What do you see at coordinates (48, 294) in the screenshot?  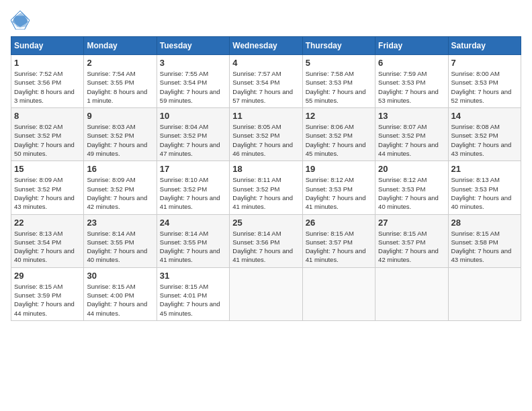 I see `calendar-cell: 29 Sunrise: 8:15 AM Sunset: 3:59 PM Dayl…` at bounding box center [48, 294].